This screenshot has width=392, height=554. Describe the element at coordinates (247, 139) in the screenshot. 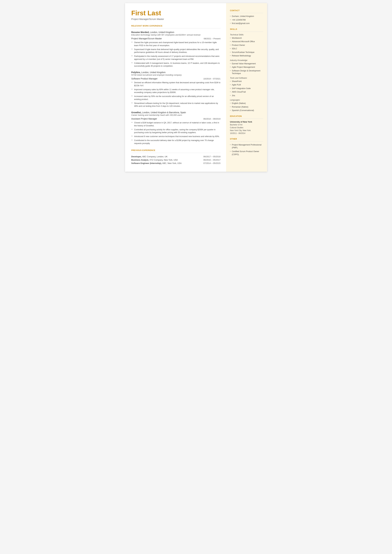

I see `other-title: OTHER` at that location.